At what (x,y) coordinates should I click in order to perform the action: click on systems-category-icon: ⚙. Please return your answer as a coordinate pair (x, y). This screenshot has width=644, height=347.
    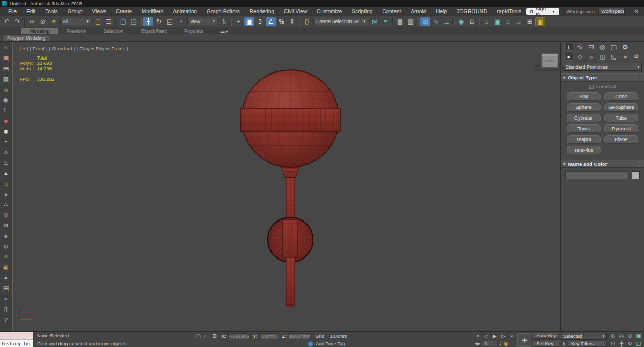
    Looking at the image, I should click on (636, 57).